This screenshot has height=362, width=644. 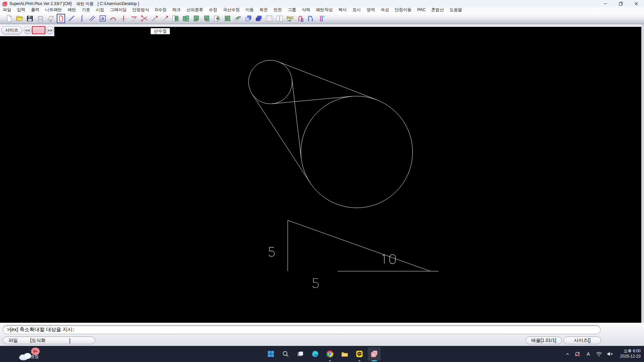 I want to click on open-folder-icon, so click(x=19, y=18).